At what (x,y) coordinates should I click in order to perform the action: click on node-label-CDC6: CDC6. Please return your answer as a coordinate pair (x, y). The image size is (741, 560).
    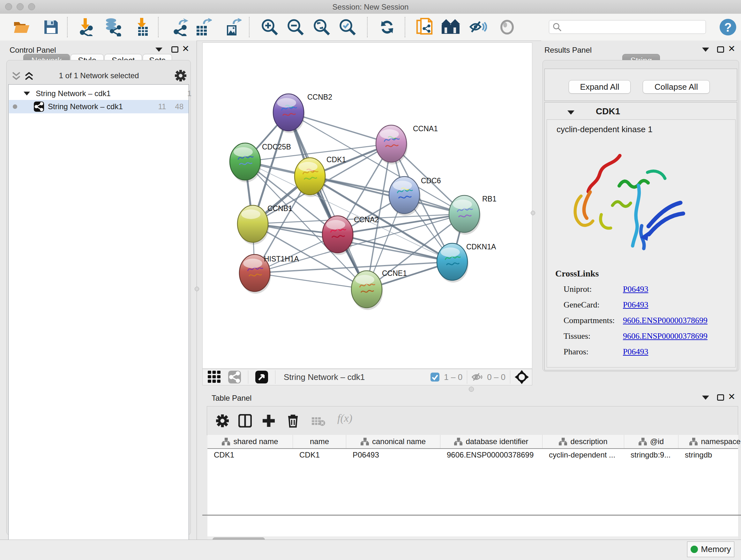
    Looking at the image, I should click on (431, 181).